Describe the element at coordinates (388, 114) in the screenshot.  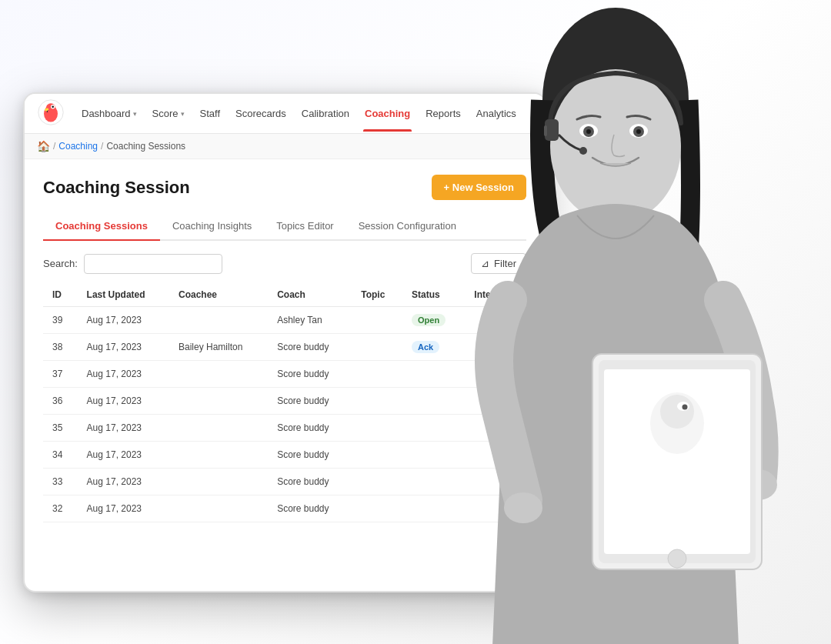
I see `nav-coaching: Coaching` at that location.